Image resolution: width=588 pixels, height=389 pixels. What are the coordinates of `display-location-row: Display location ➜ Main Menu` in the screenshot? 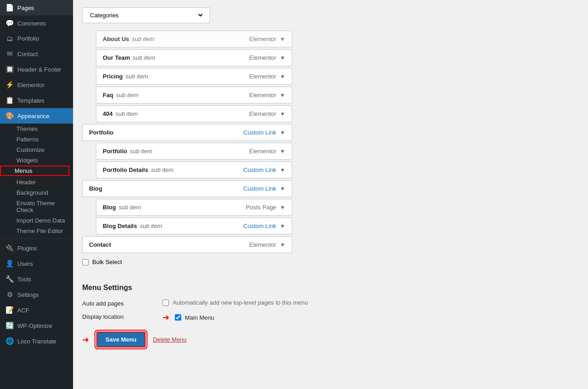 It's located at (297, 317).